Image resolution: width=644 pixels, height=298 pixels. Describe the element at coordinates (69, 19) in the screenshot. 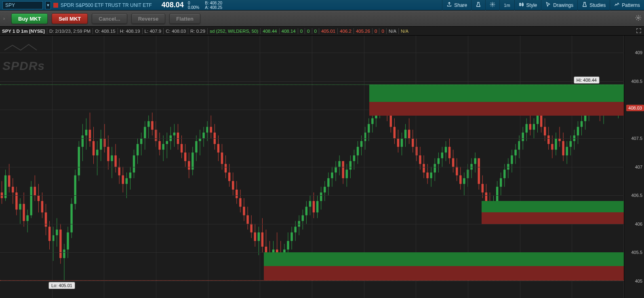

I see `sell-button: Sell MKT` at that location.